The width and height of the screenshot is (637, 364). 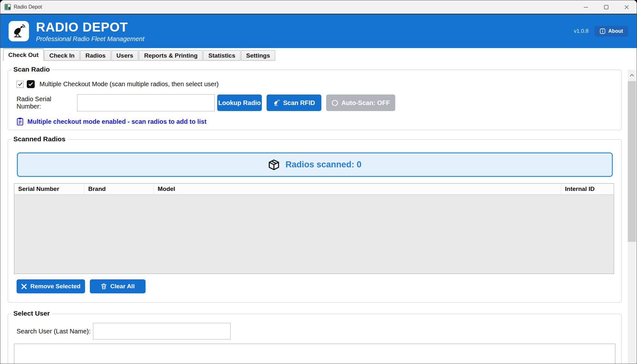 What do you see at coordinates (162, 331) in the screenshot?
I see `search-user-input` at bounding box center [162, 331].